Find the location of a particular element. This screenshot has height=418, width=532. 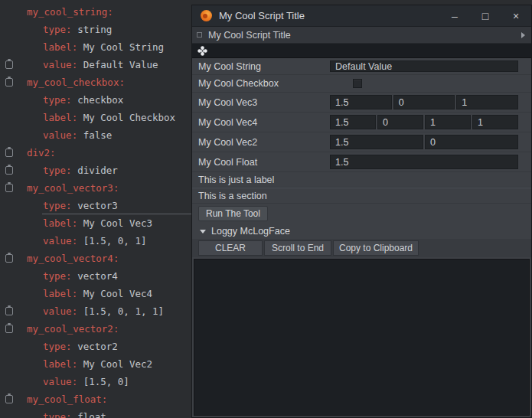

chevron-right-icon is located at coordinates (524, 35).